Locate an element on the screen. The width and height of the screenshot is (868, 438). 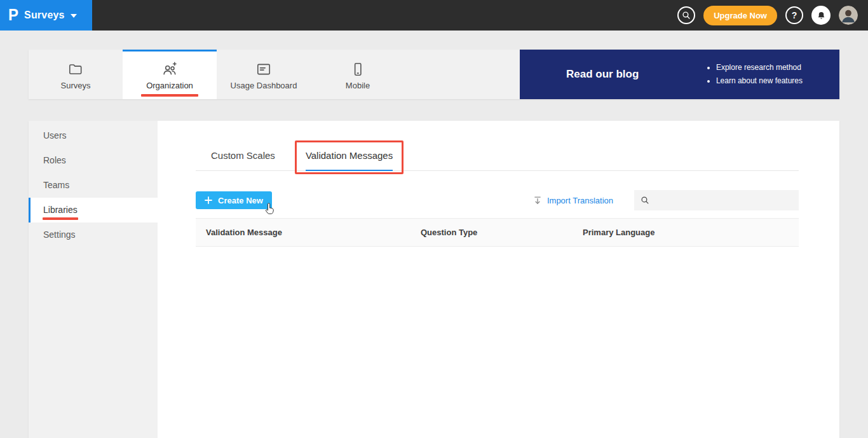
sidebar-item-roles: Roles is located at coordinates (93, 160).